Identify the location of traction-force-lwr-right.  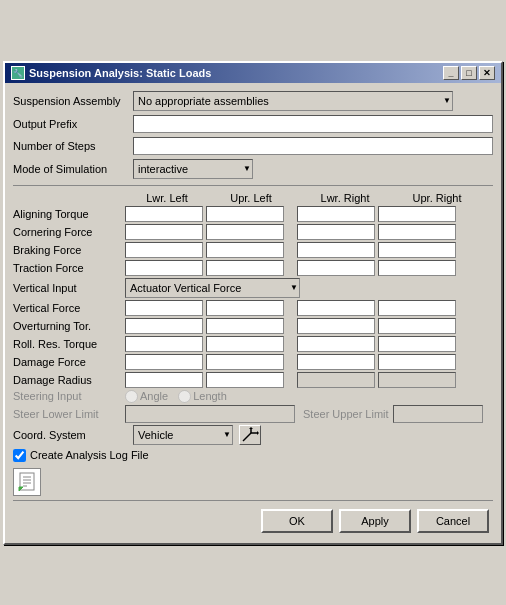
(336, 268).